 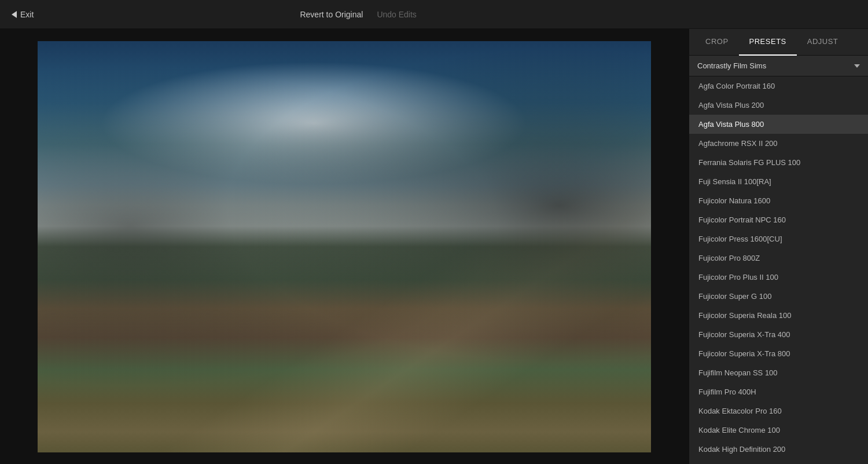 What do you see at coordinates (331, 14) in the screenshot?
I see `revert-button: Revert to Original` at bounding box center [331, 14].